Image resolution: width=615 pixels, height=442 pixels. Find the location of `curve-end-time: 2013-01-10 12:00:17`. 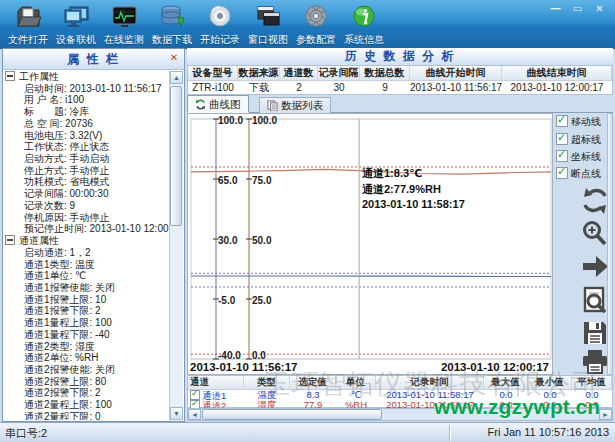

curve-end-time: 2013-01-10 12:00:17 is located at coordinates (557, 88).